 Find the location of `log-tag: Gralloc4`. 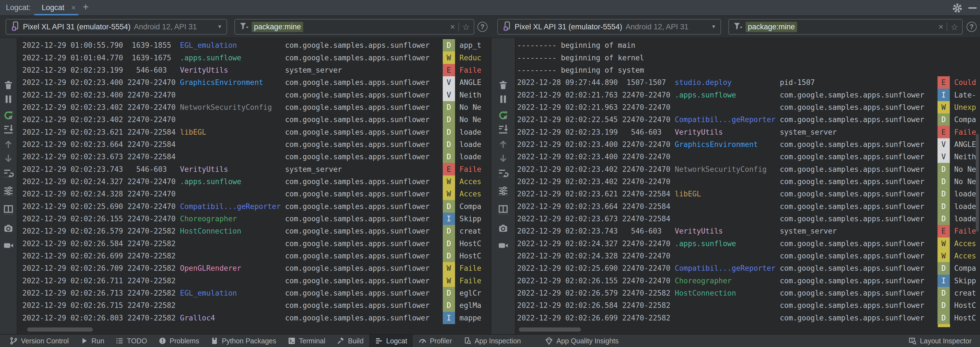

log-tag: Gralloc4 is located at coordinates (233, 318).